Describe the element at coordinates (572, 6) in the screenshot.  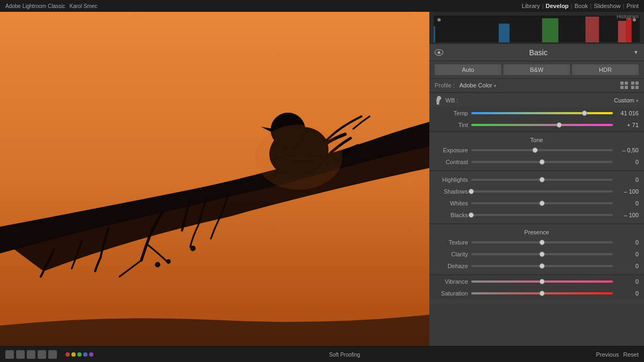
I see `nav-sep-2: |` at that location.